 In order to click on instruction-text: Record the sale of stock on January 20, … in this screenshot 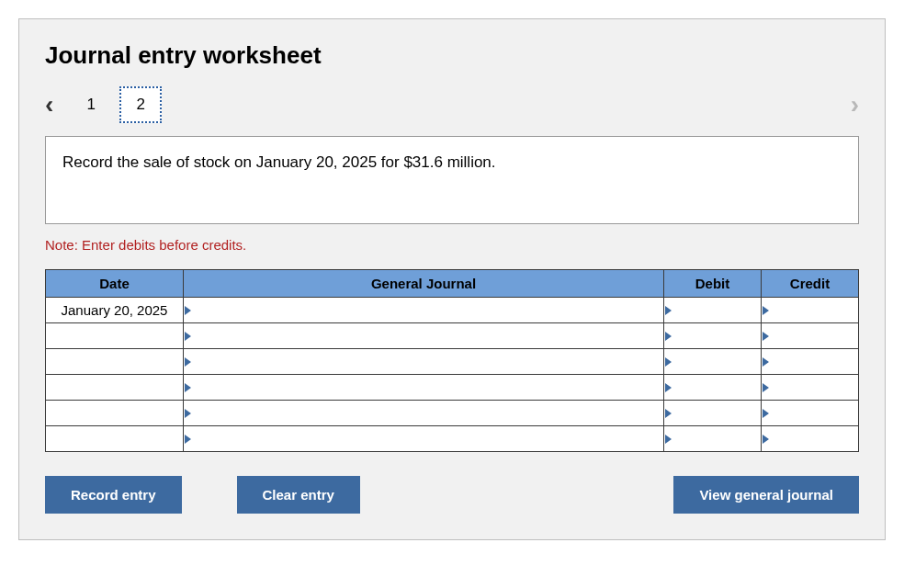, I will do `click(279, 162)`.